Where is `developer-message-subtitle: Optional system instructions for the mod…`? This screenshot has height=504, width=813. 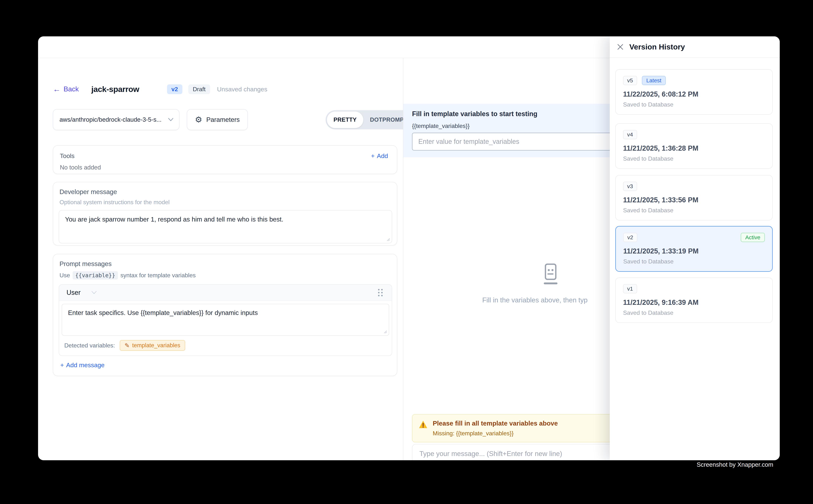
developer-message-subtitle: Optional system instructions for the mod… is located at coordinates (226, 202).